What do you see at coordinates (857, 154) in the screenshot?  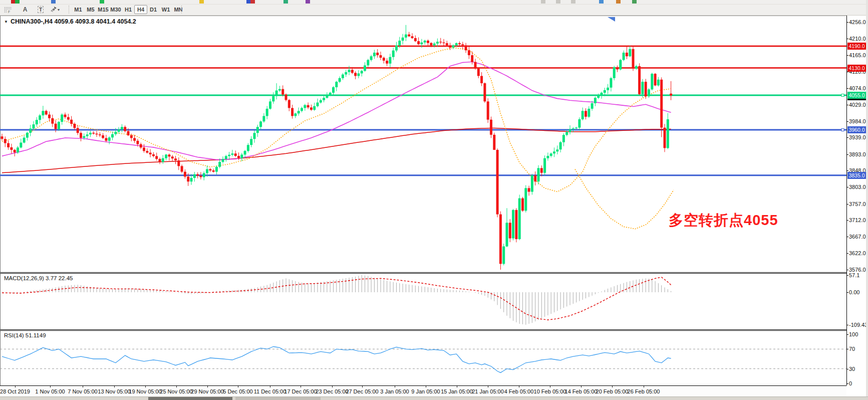 I see `price-axis-tick: 3893.0` at bounding box center [857, 154].